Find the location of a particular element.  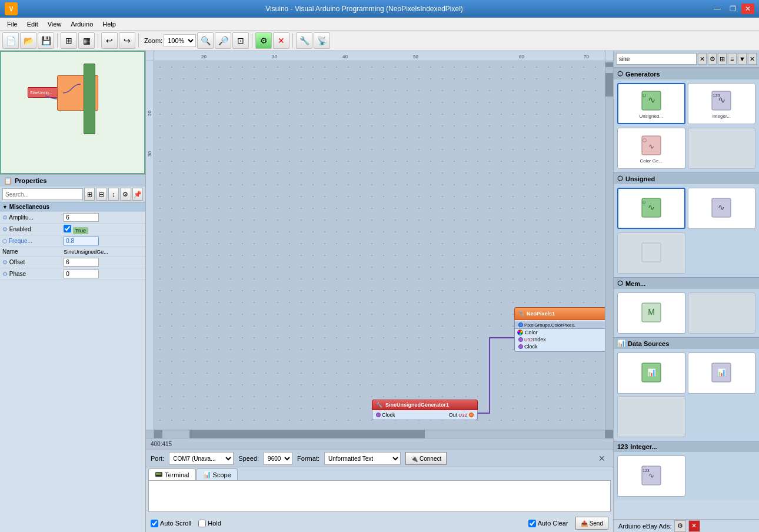

props-pin-btn: 📌 is located at coordinates (138, 194).